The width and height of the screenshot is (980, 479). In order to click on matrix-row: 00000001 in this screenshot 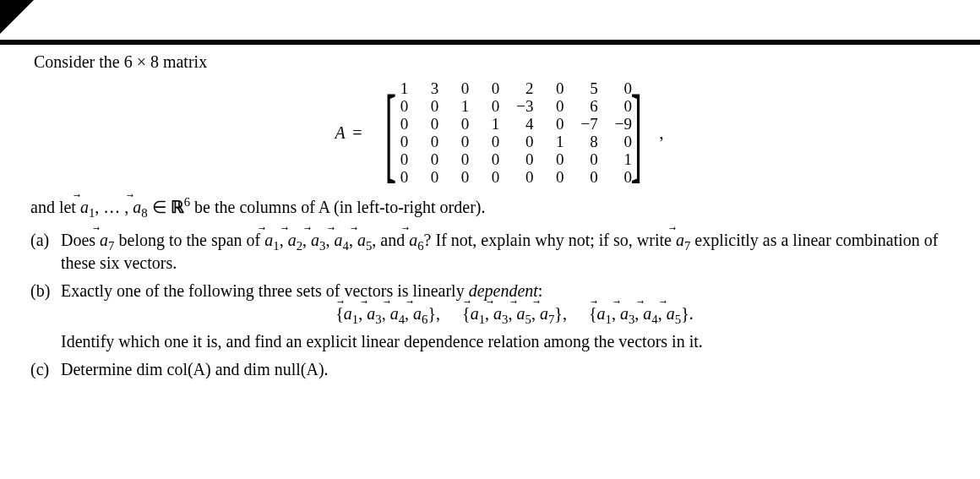, I will do `click(514, 159)`.